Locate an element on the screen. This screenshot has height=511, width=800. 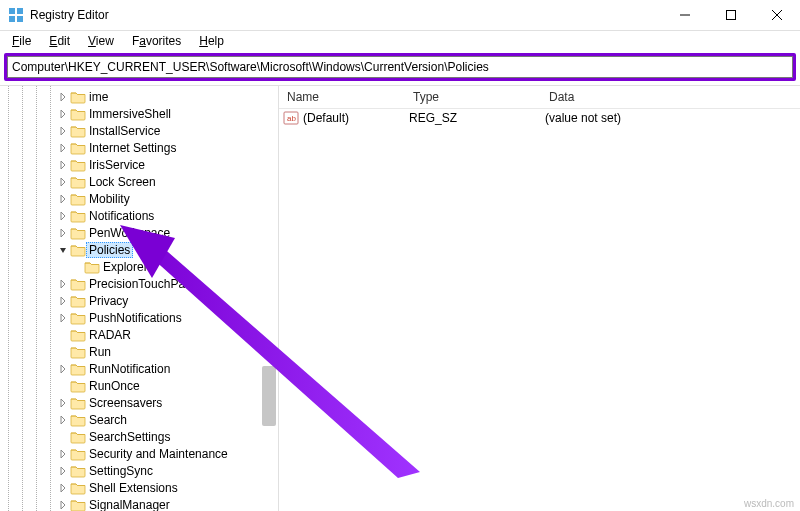
value-name-cell: ab(Default) is located at coordinates (340, 118).